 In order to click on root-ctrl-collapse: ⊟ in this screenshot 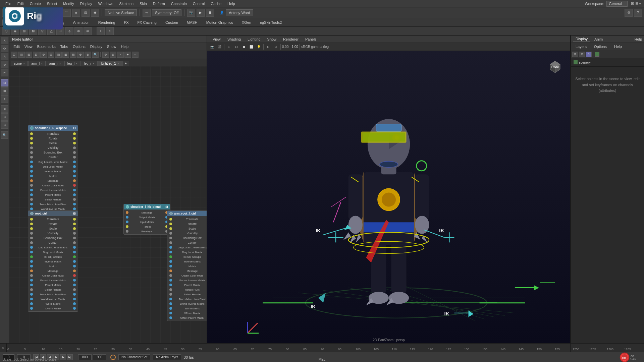, I will do `click(74, 214)`.